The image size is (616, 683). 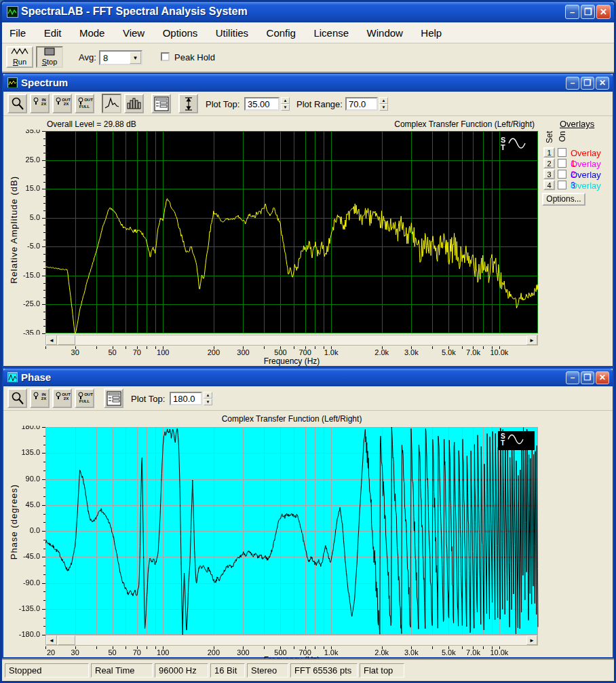 What do you see at coordinates (12, 377) in the screenshot?
I see `phase-window-icon` at bounding box center [12, 377].